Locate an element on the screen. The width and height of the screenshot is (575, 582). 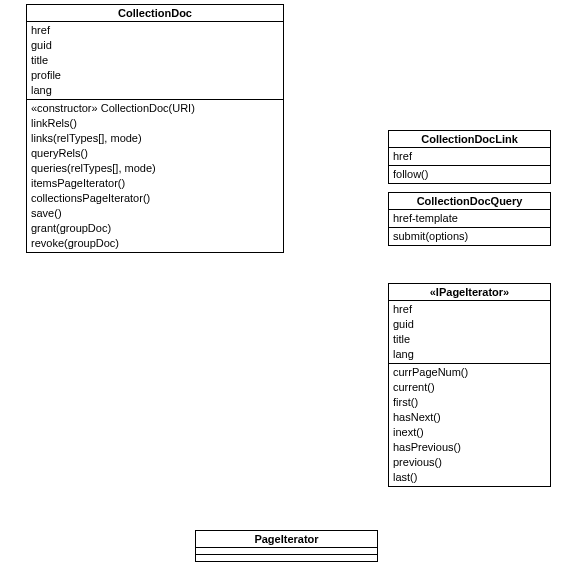
operation: collectionsPageIterator() is located at coordinates (155, 198).